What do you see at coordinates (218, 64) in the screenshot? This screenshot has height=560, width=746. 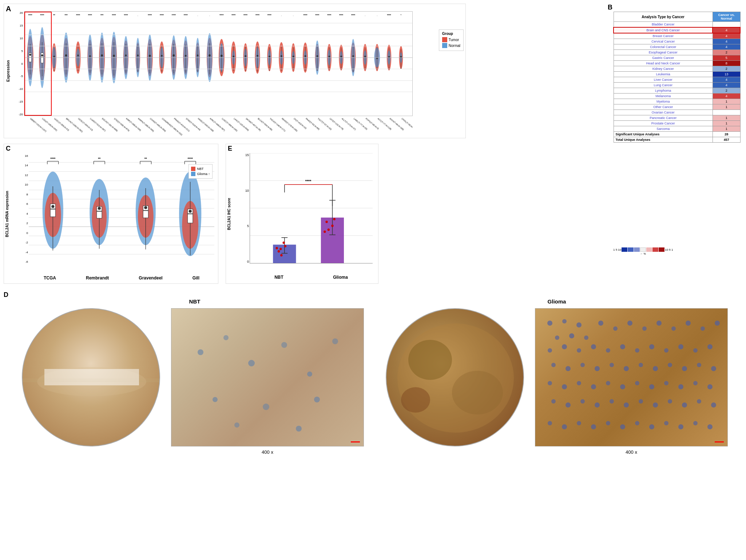 I see `violin-plot-area: **** **** ** *** **** **** *** **** ****…` at bounding box center [218, 64].